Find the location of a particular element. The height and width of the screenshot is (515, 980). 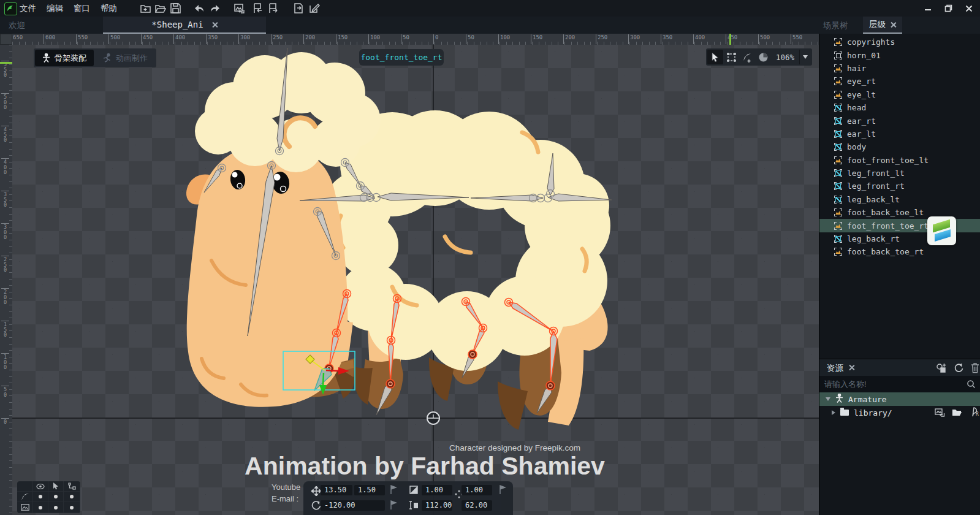

bones-selectable-toggle is located at coordinates (56, 497).